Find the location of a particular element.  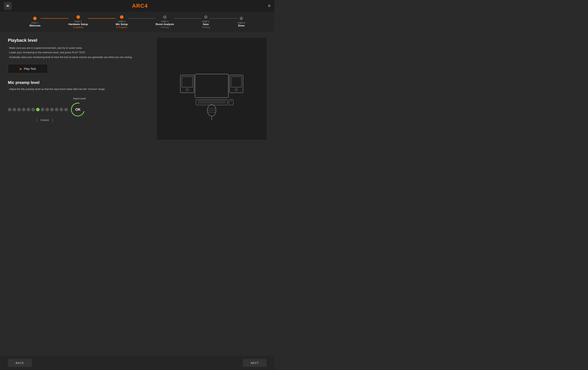

left-panel: Playback level Make sure you are in a qu… is located at coordinates (79, 89).